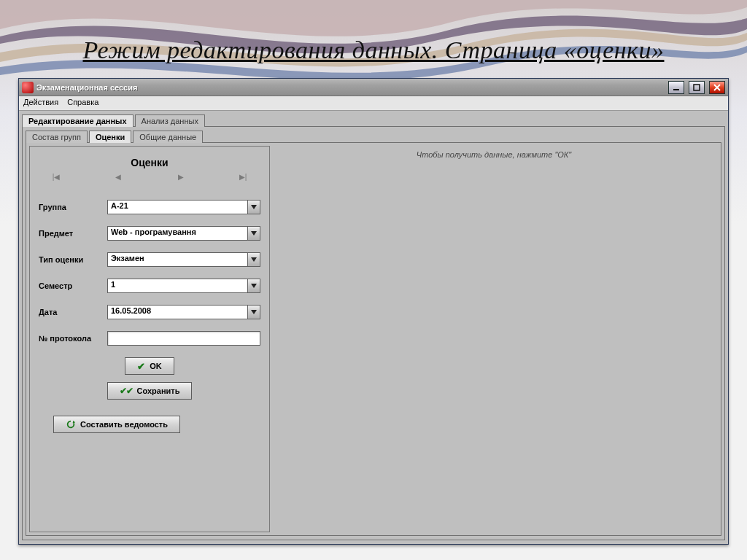 The width and height of the screenshot is (747, 560). What do you see at coordinates (41, 104) in the screenshot?
I see `menu-actions: Действия` at bounding box center [41, 104].